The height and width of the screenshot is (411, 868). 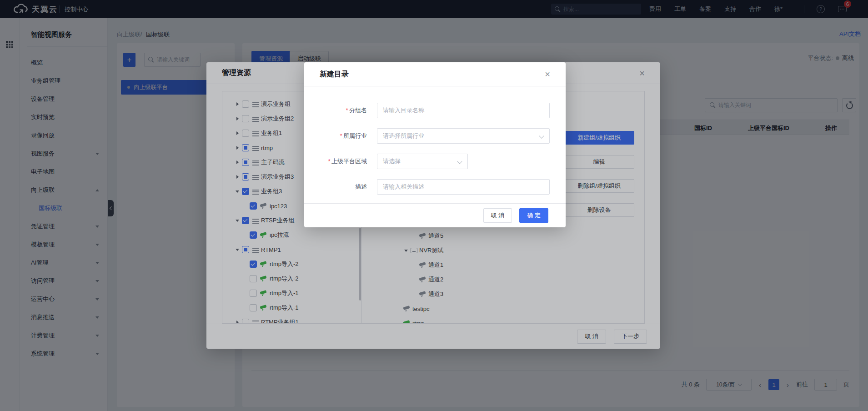 What do you see at coordinates (435, 75) in the screenshot?
I see `modal-header: 新建目录 ×` at bounding box center [435, 75].